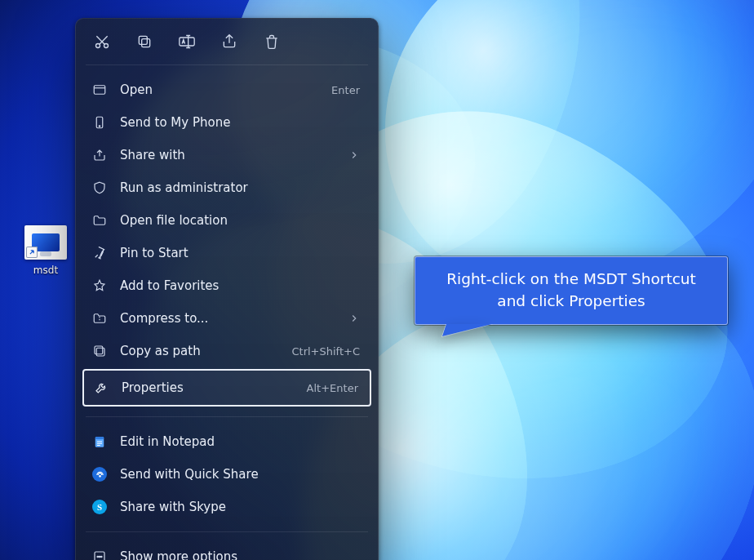  Describe the element at coordinates (227, 39) in the screenshot. I see `context-toolbar` at that location.